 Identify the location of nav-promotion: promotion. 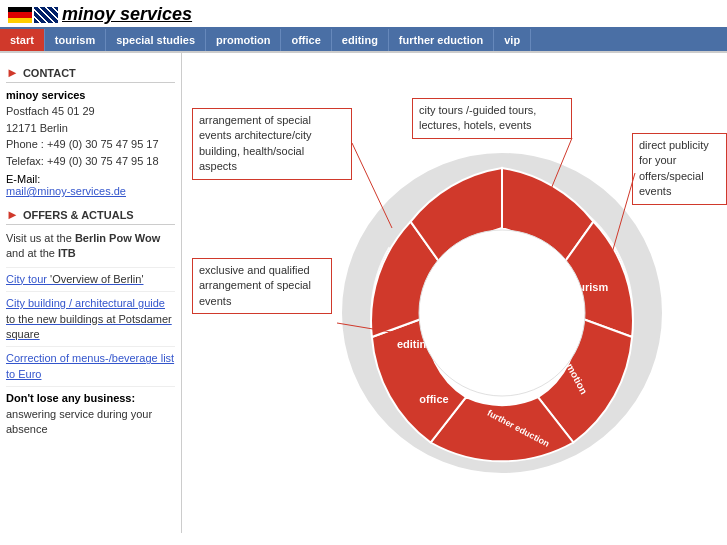
(244, 40).